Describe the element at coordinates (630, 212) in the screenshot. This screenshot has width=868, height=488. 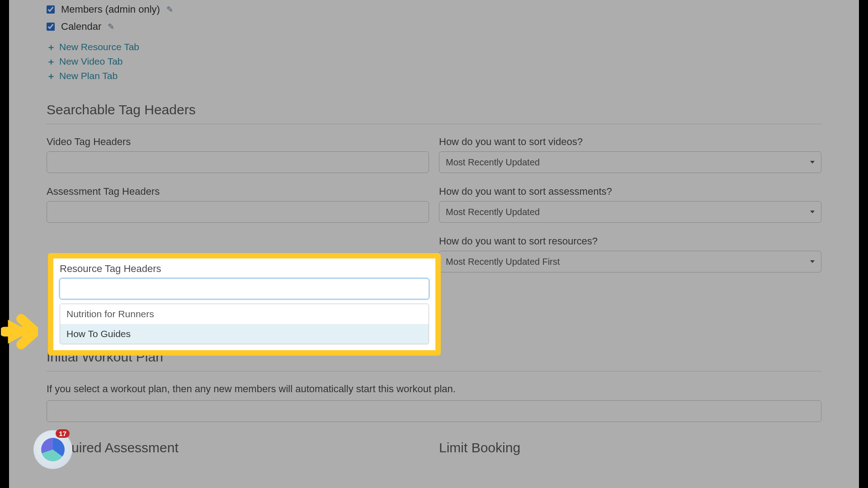
I see `sort-assessments-select: Most Recently Updated` at that location.